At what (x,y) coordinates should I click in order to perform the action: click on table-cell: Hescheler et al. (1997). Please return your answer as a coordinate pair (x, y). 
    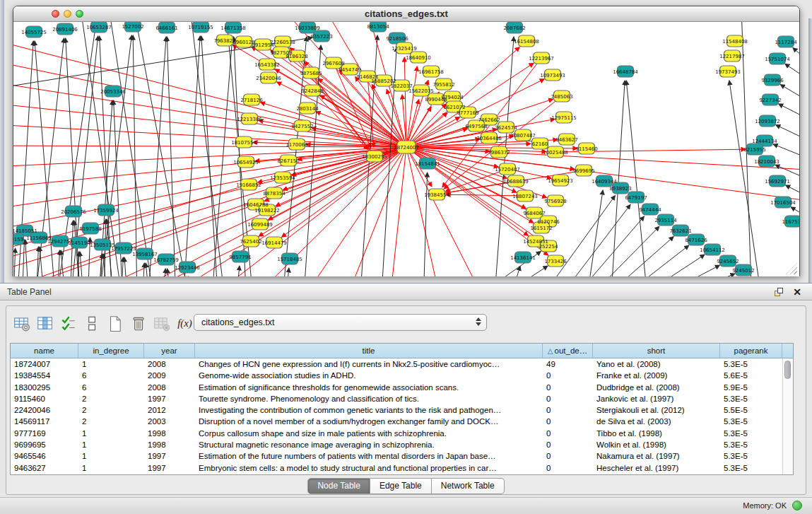
    Looking at the image, I should click on (657, 468).